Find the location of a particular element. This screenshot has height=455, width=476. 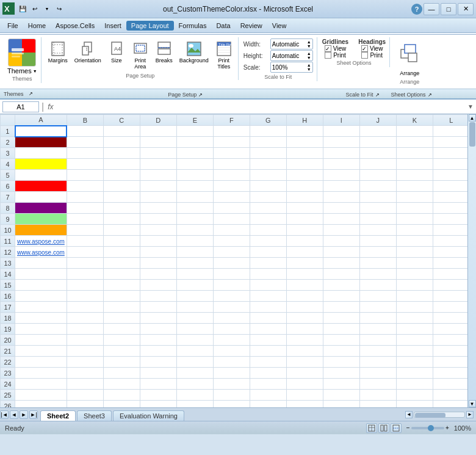

cell-h6 is located at coordinates (305, 186).